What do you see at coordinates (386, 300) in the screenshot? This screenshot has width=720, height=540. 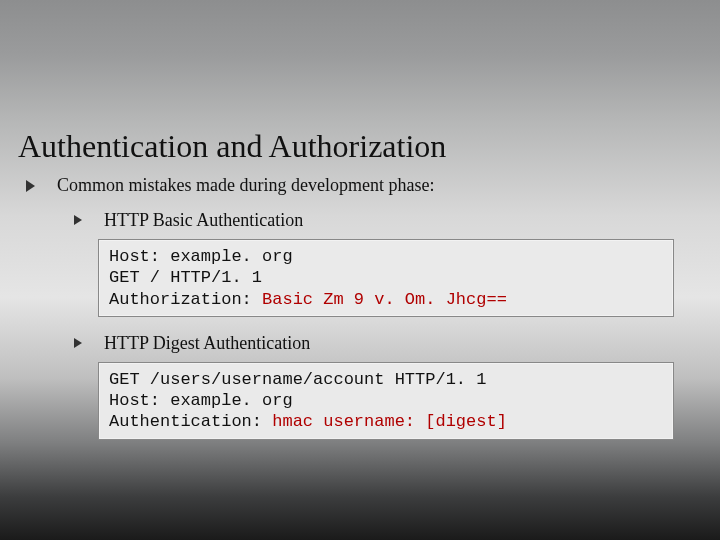 I see `code-line: Authorization: Basic Zm 9 v. Om. Jhcg==` at bounding box center [386, 300].